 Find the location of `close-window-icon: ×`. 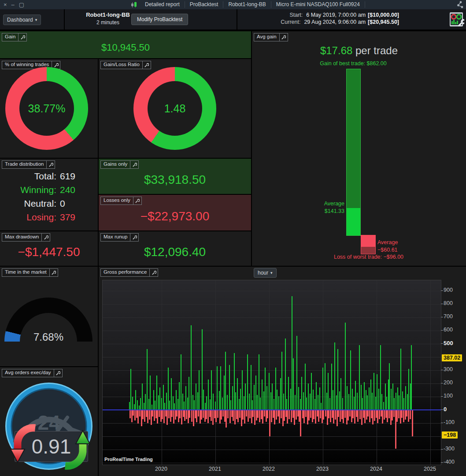

close-window-icon: × is located at coordinates (5, 4).